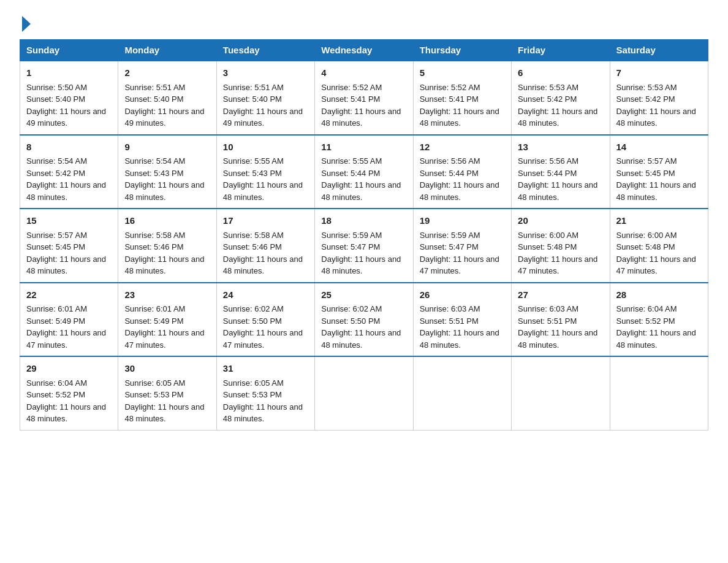  Describe the element at coordinates (25, 23) in the screenshot. I see `logo` at that location.